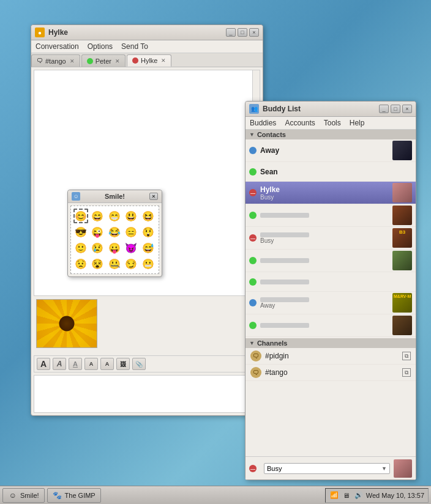  I want to click on channel-tango-icon: 🗨, so click(256, 372).